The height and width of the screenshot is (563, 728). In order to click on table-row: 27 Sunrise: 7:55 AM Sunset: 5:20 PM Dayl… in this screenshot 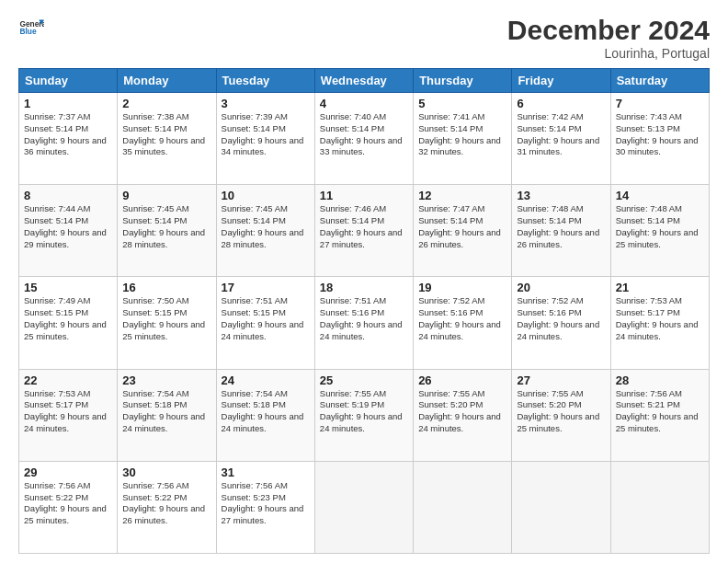, I will do `click(561, 415)`.